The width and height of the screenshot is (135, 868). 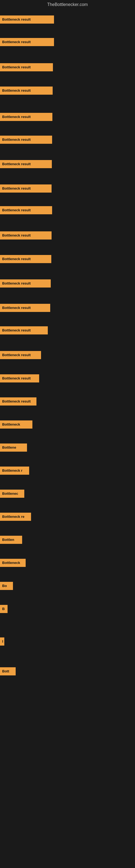 I want to click on bottleneck-result-item: Bottlen, so click(x=11, y=540).